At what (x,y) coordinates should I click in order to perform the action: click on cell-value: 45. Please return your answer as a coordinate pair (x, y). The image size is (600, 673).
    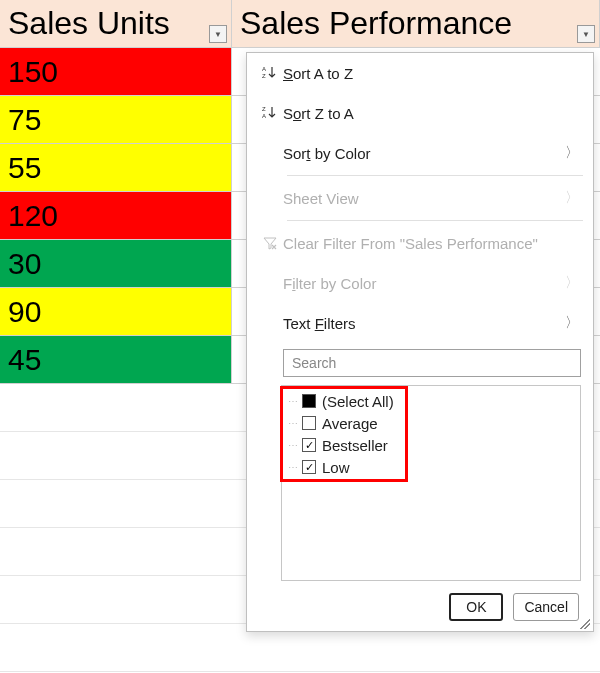
    Looking at the image, I should click on (116, 360).